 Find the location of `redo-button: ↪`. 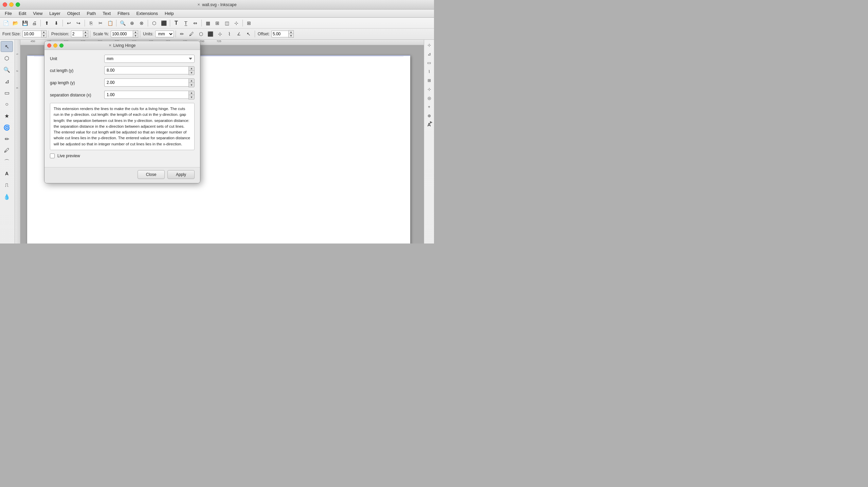

redo-button: ↪ is located at coordinates (78, 23).